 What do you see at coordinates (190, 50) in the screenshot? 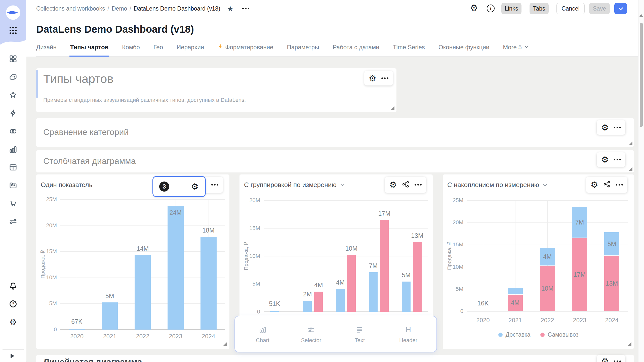
I see `tab-иерархии: Иерархии` at bounding box center [190, 50].